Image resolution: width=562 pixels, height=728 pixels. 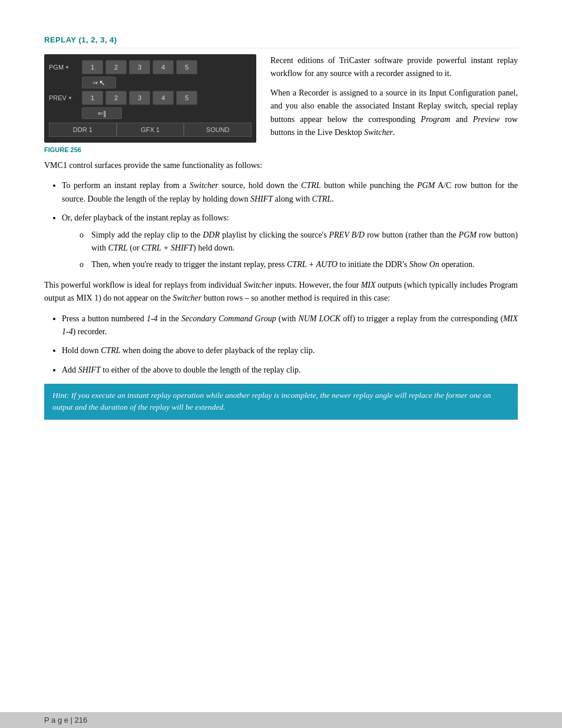 What do you see at coordinates (187, 98) in the screenshot?
I see `prev-btn-5: 5` at bounding box center [187, 98].